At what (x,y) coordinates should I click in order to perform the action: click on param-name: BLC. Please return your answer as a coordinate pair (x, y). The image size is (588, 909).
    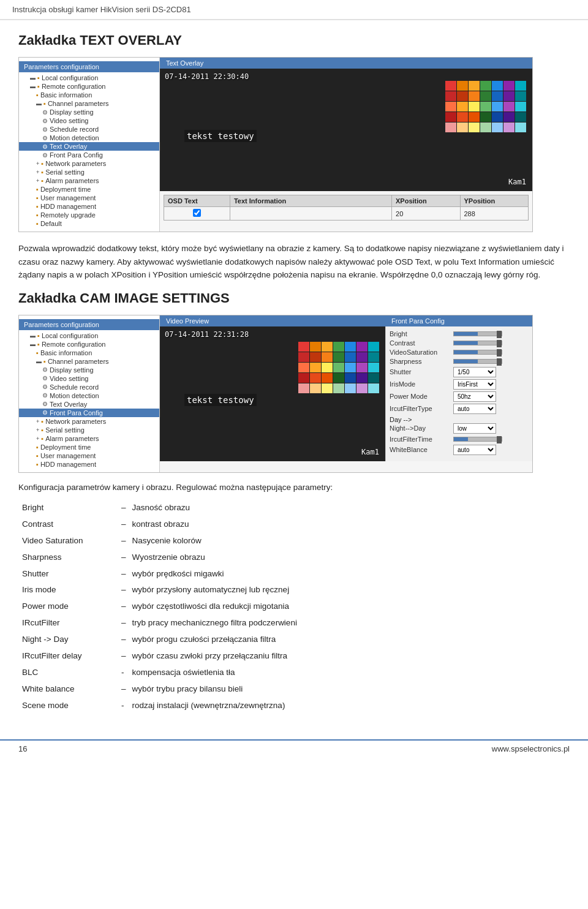
    Looking at the image, I should click on (69, 673).